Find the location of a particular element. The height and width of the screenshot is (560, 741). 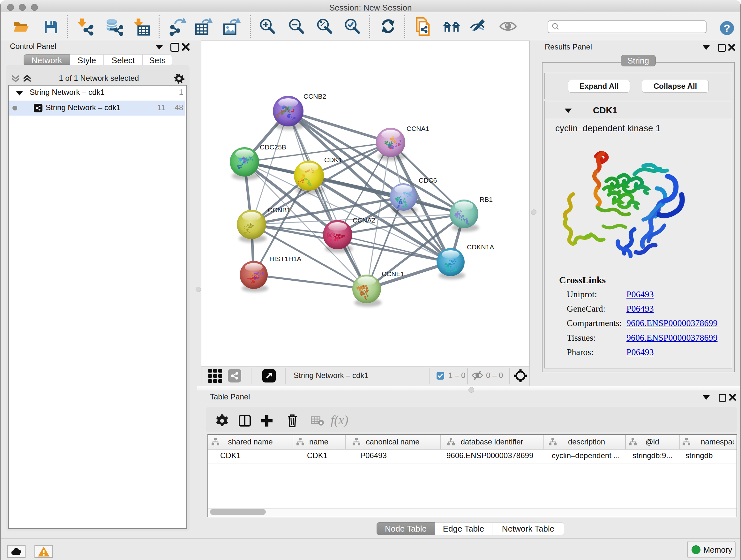

svg-text: CCNA2 is located at coordinates (364, 220).